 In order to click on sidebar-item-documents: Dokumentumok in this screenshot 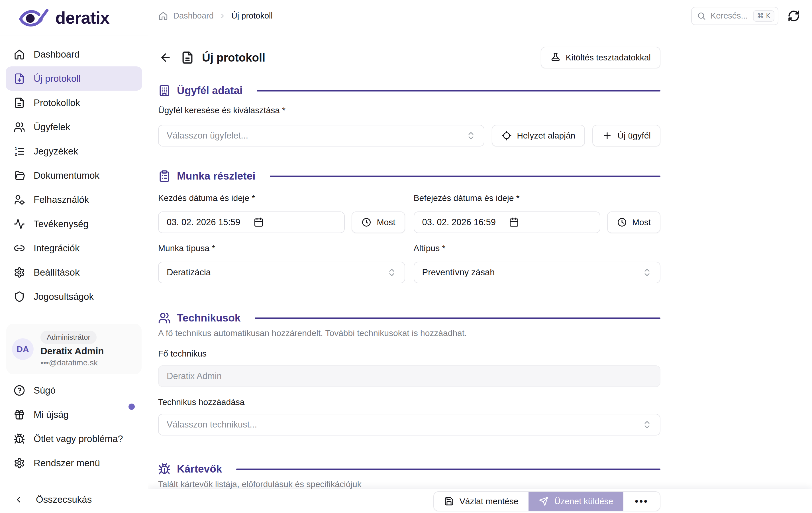, I will do `click(74, 175)`.